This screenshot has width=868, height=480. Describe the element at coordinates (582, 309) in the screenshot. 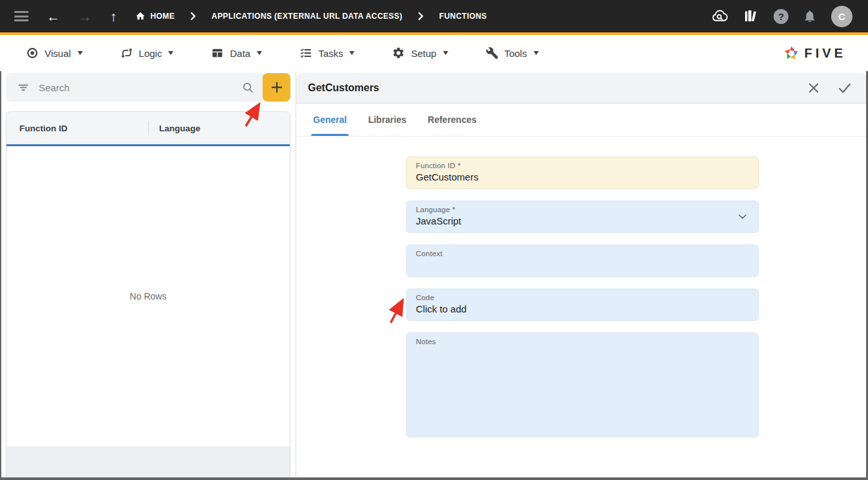

I see `code-value: Click to add` at that location.